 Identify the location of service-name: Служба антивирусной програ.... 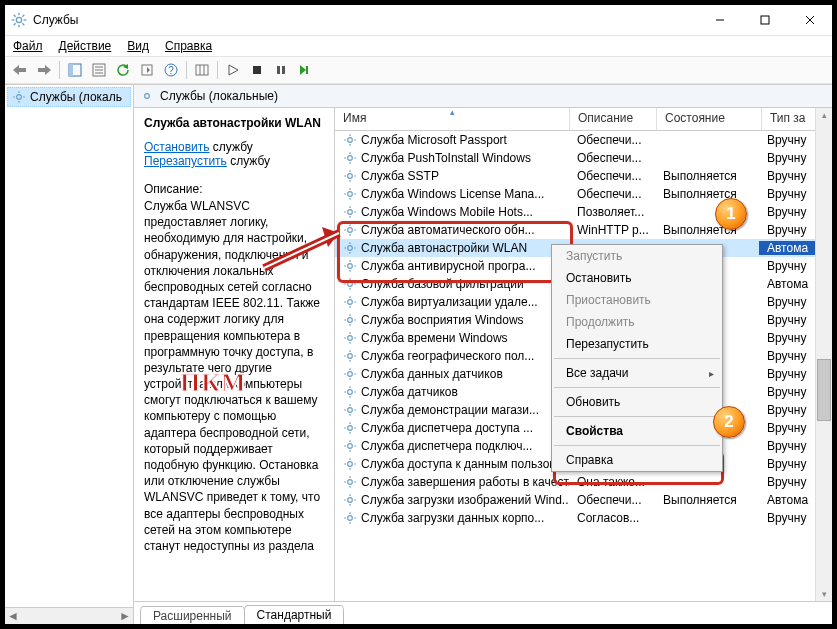
(448, 266).